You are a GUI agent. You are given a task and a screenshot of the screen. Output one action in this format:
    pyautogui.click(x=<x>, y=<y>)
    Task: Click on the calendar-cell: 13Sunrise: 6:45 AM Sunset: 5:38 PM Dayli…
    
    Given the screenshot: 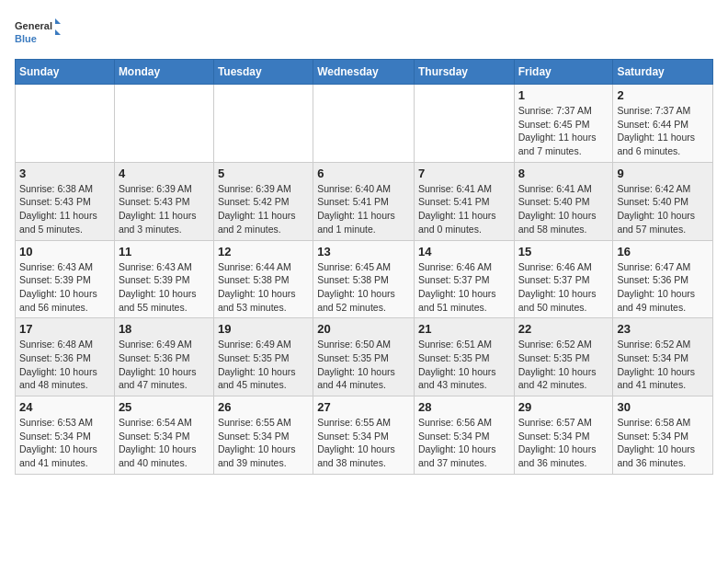 What is the action you would take?
    pyautogui.click(x=364, y=280)
    